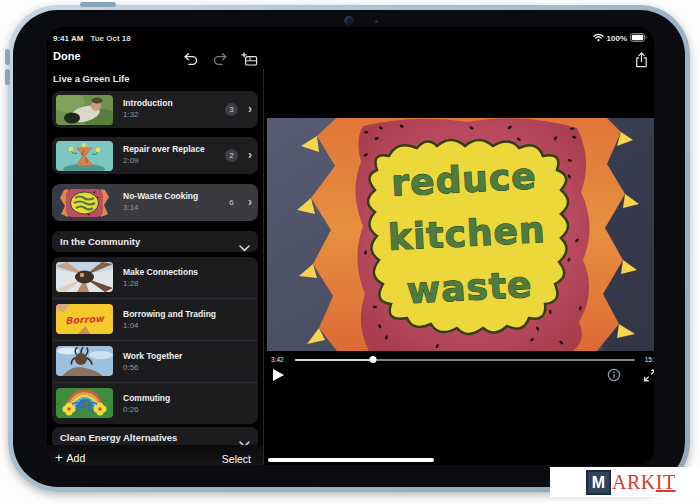 Image resolution: width=700 pixels, height=504 pixels. What do you see at coordinates (70, 458) in the screenshot?
I see `add-button: + Add` at bounding box center [70, 458].